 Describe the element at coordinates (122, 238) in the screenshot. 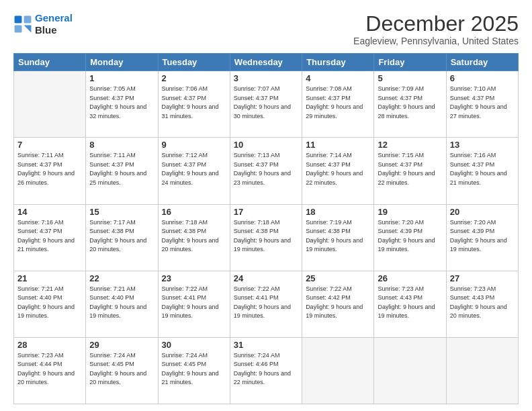

I see `calendar-cell: 15Sunrise: 7:17 AMSunset: 4:38 PMDayligh…` at that location.